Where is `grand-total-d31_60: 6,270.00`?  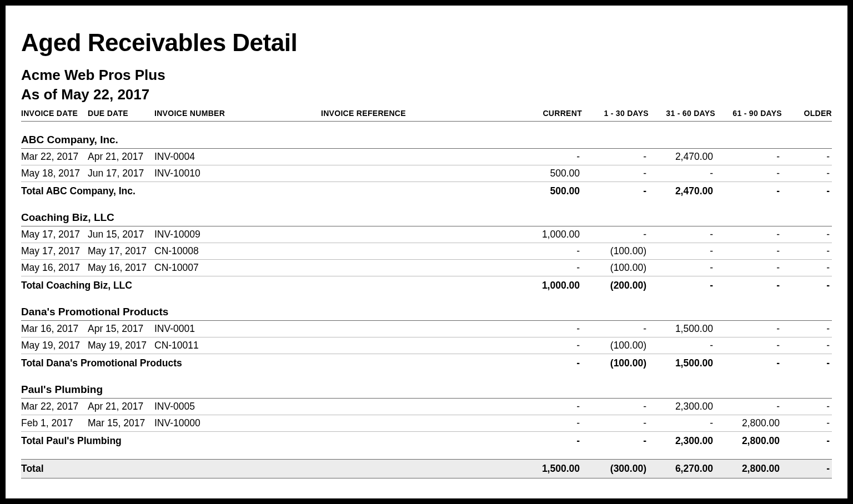 grand-total-d31_60: 6,270.00 is located at coordinates (682, 469).